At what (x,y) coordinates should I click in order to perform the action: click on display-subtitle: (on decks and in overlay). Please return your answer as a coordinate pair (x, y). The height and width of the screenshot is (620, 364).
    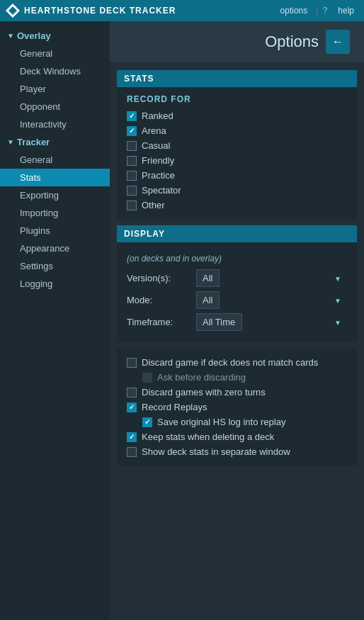
    Looking at the image, I should click on (237, 259).